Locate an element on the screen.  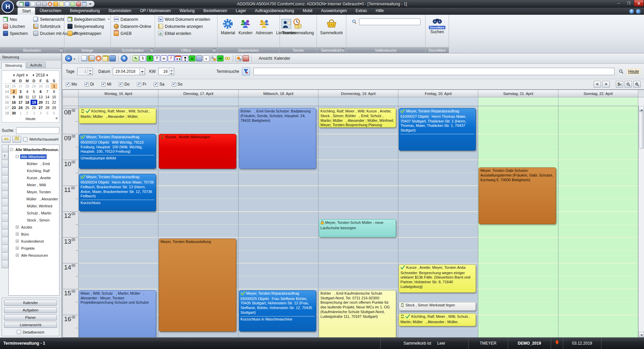
zoom-out-icon is located at coordinates (628, 84).